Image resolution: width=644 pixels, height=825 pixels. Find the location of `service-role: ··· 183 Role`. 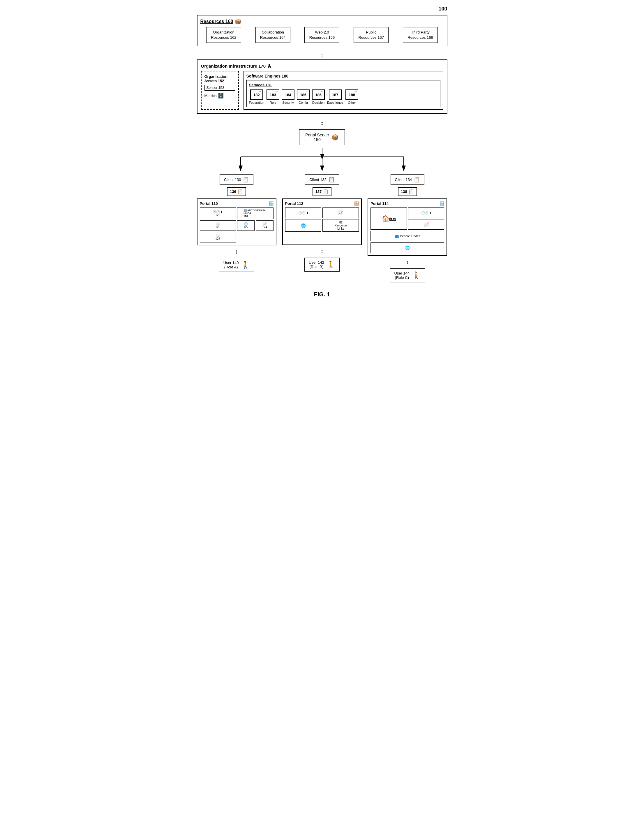

service-role: ··· 183 Role is located at coordinates (273, 97).